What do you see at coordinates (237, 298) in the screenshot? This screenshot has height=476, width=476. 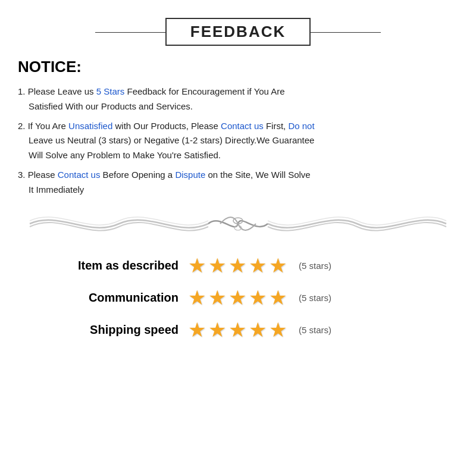 I see `stars-communication: ★ ★ ★ ★ ★` at bounding box center [237, 298].